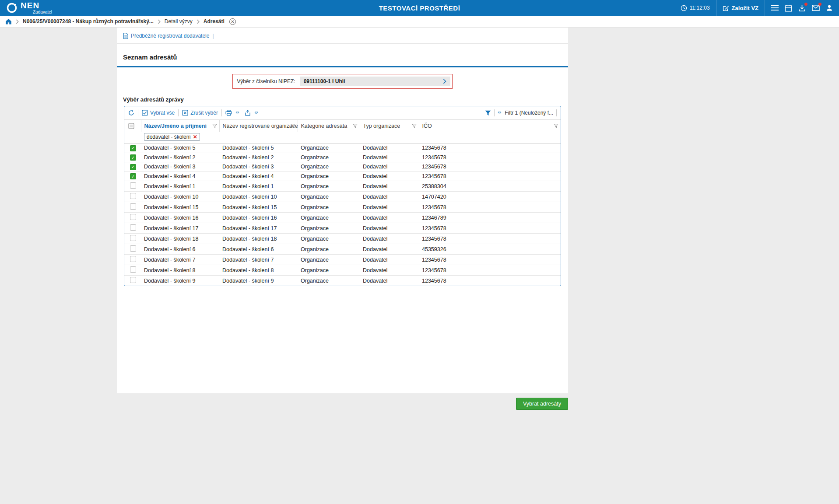 The width and height of the screenshot is (839, 504). I want to click on select-all-button: Vybrat vše, so click(158, 113).